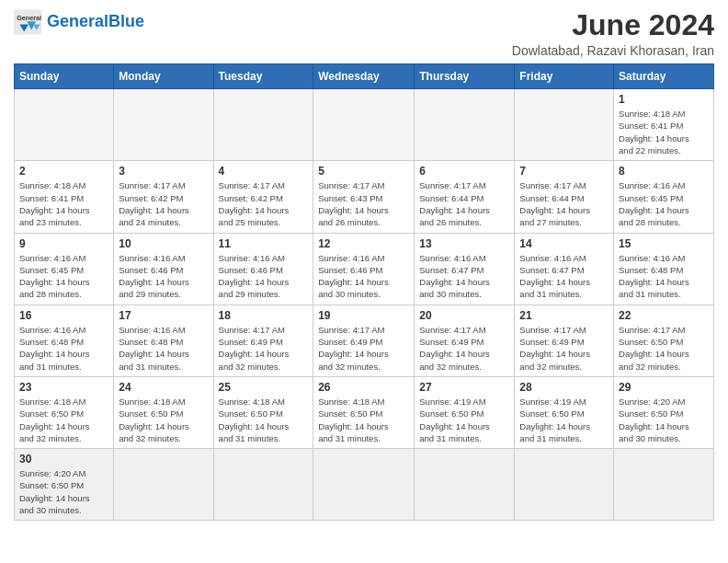 This screenshot has width=728, height=563. Describe the element at coordinates (164, 340) in the screenshot. I see `calendar-cell: 17Sunrise: 4:16 AM Sunset: 6:48 PM Dayli…` at that location.